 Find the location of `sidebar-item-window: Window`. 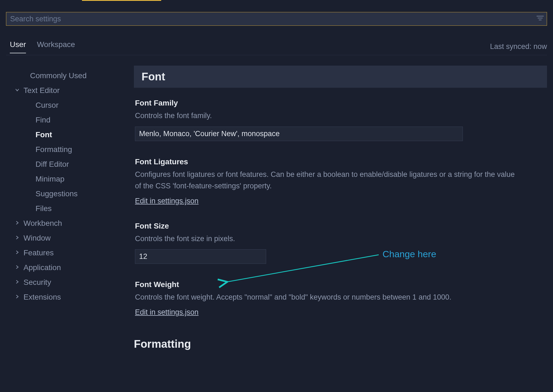

sidebar-item-window: Window is located at coordinates (64, 238).